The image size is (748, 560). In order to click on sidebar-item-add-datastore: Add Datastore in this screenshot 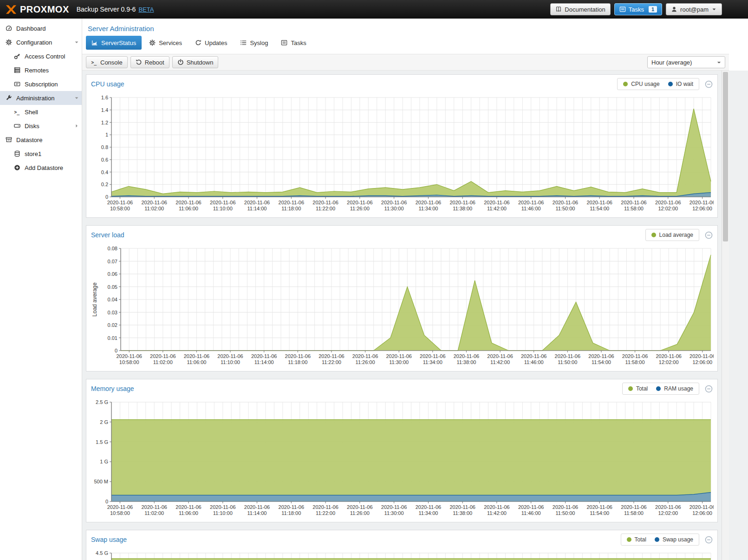, I will do `click(41, 168)`.